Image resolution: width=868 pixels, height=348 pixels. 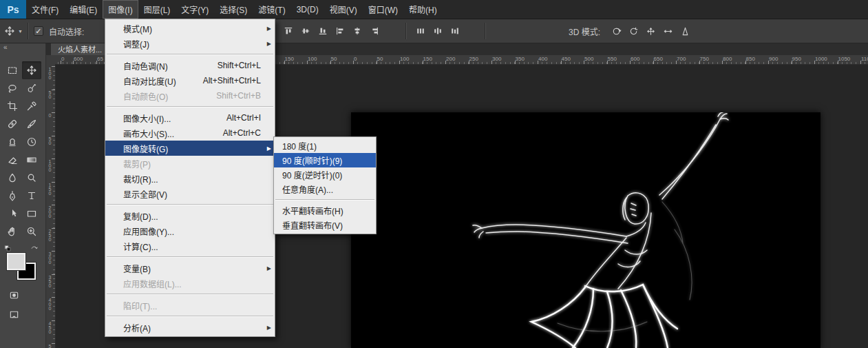 I want to click on rotate-submenu-item-90-ccw: 90 度(逆时针)(0), so click(x=325, y=175).